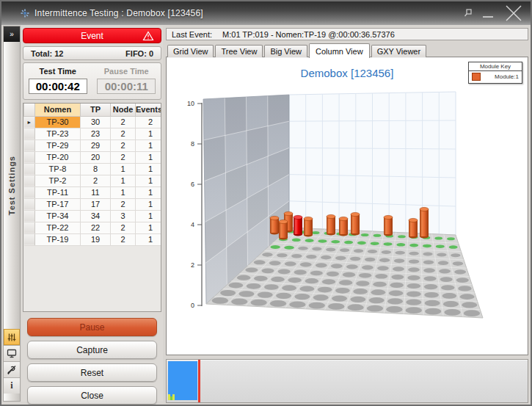  What do you see at coordinates (92, 349) in the screenshot?
I see `capture-button: Capture` at bounding box center [92, 349].